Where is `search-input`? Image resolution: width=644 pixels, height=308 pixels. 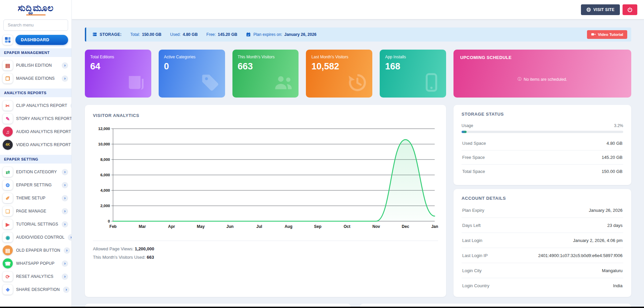 search-input is located at coordinates (36, 25).